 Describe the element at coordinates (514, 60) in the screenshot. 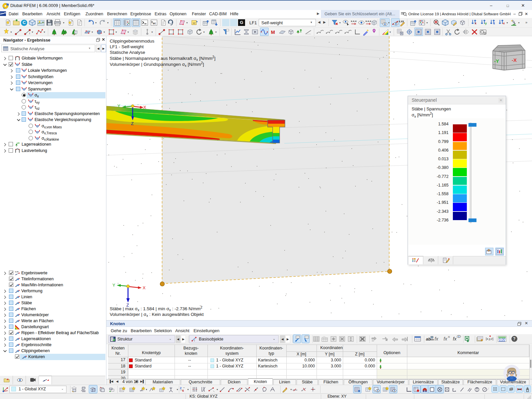

I see `svg-text: -X` at that location.